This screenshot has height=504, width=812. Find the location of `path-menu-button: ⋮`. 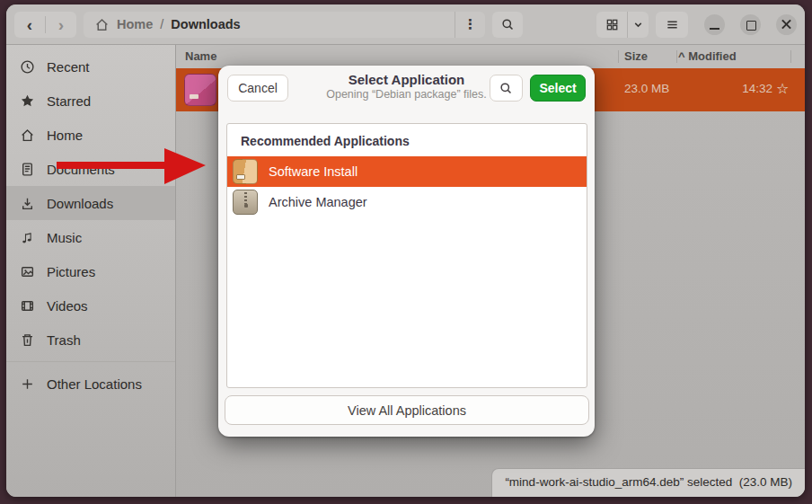

path-menu-button: ⋮ is located at coordinates (471, 24).